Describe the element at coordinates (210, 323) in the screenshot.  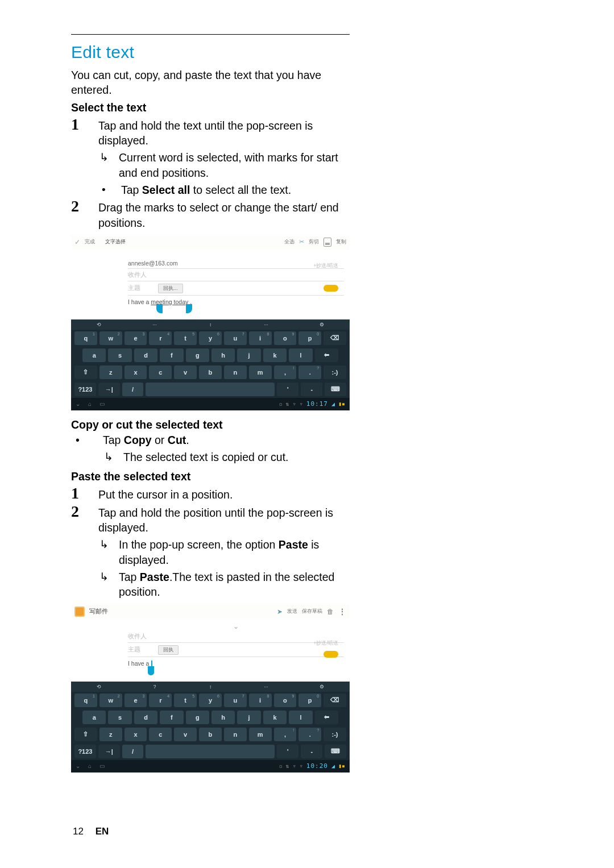
I see `screenshot-select: ✓ 完成 文字选择 全选 ✂ 剪切 复制 annesle@163.com +抄送…` at that location.